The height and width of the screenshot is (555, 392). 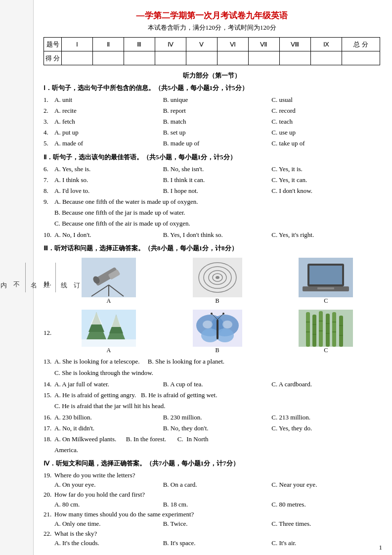 What do you see at coordinates (326, 301) in the screenshot?
I see `q11-label-c: C` at bounding box center [326, 301].